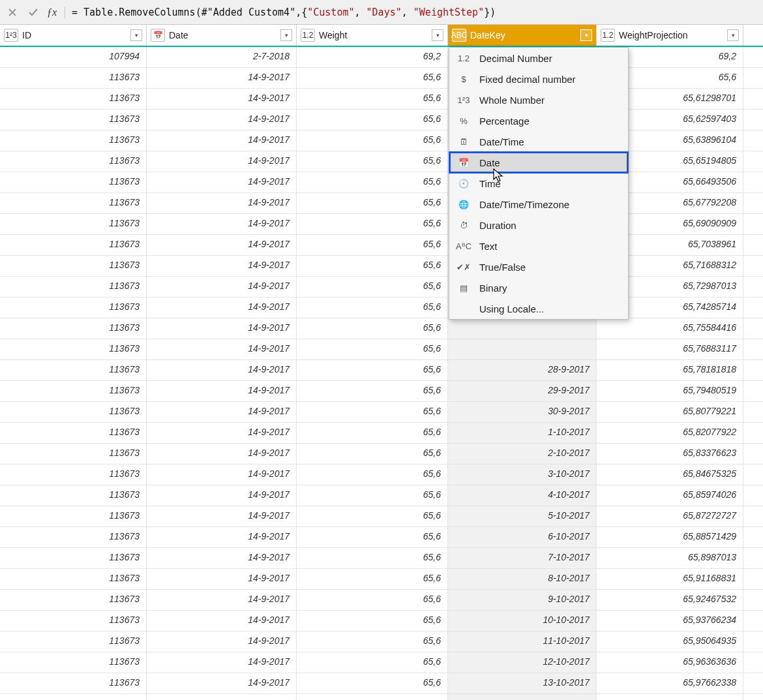  What do you see at coordinates (670, 697) in the screenshot?
I see `cell-wp: 65,98961039` at bounding box center [670, 697].